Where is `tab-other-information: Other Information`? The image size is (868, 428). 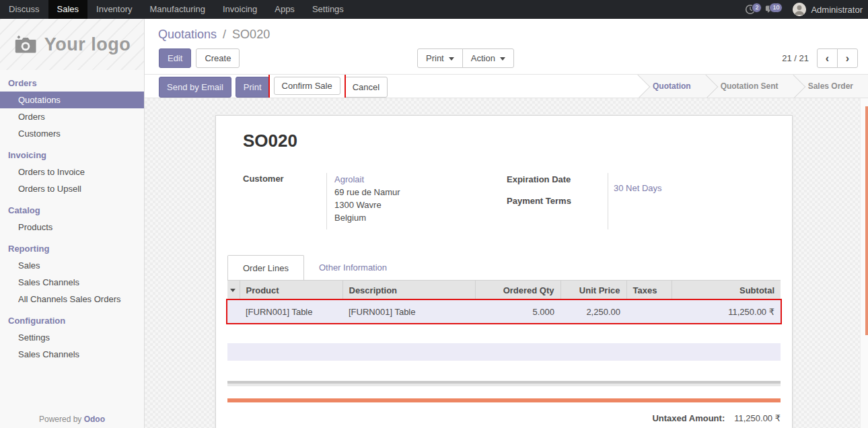
tab-other-information: Other Information is located at coordinates (353, 268).